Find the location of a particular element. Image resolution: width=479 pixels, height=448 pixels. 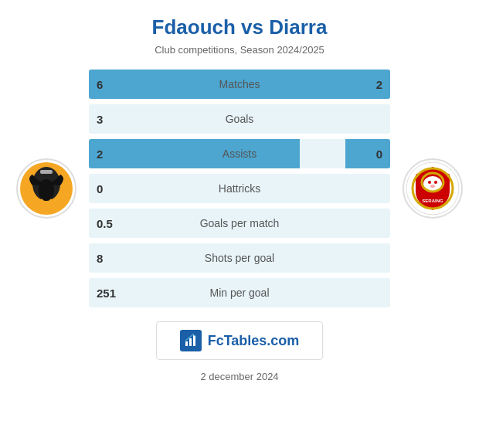

stat-bar-bg: 6Matches2 is located at coordinates (240, 84).